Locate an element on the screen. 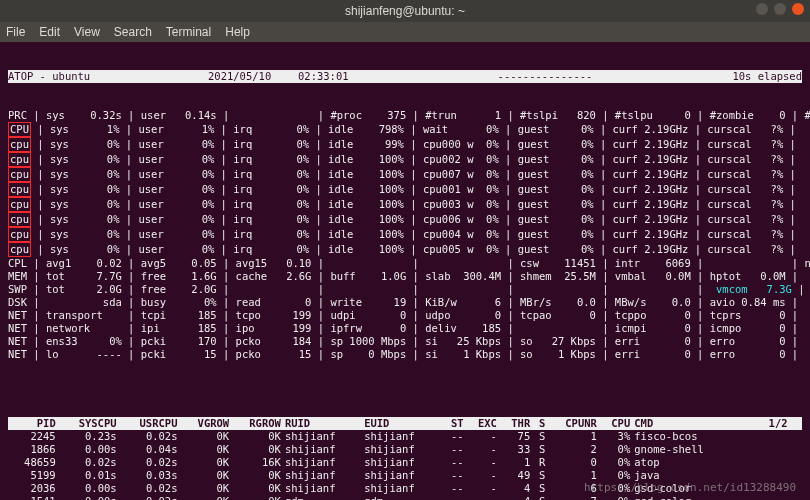 The image size is (810, 500). menu-view: View is located at coordinates (87, 32).